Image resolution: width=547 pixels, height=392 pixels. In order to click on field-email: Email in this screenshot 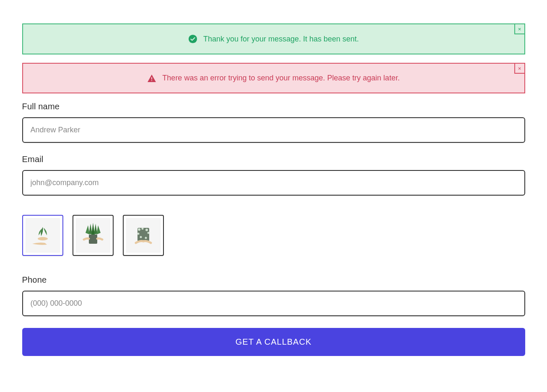, I will do `click(274, 175)`.